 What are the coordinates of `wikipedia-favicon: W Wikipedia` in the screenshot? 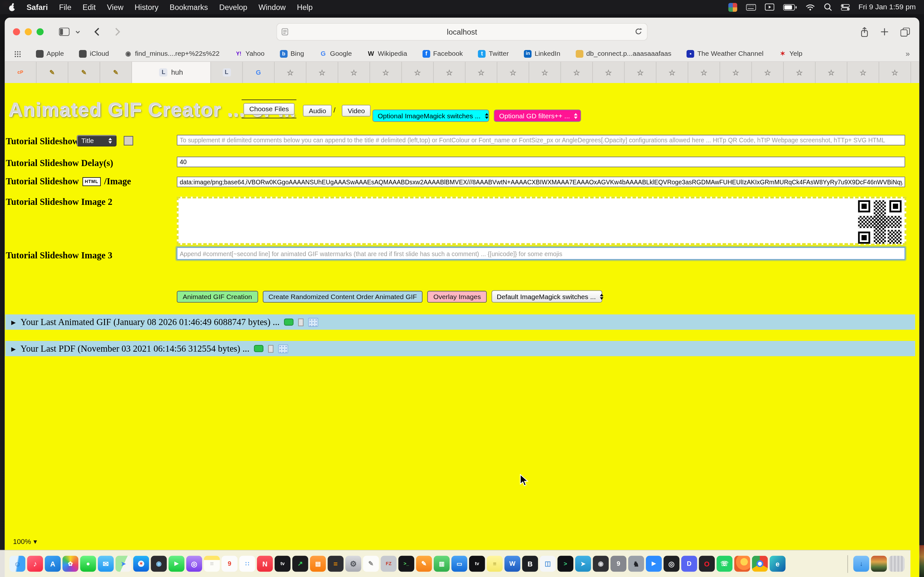 It's located at (387, 53).